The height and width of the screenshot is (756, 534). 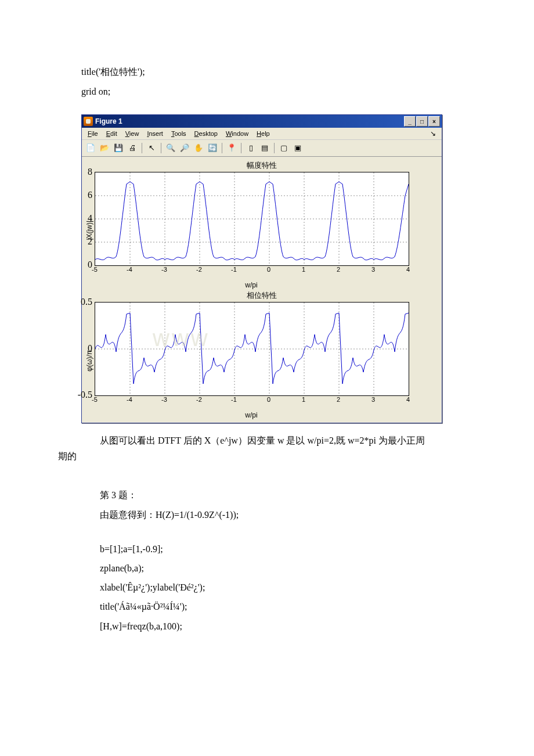 What do you see at coordinates (88, 302) in the screenshot?
I see `chart2-ytick: 0.5` at bounding box center [88, 302].